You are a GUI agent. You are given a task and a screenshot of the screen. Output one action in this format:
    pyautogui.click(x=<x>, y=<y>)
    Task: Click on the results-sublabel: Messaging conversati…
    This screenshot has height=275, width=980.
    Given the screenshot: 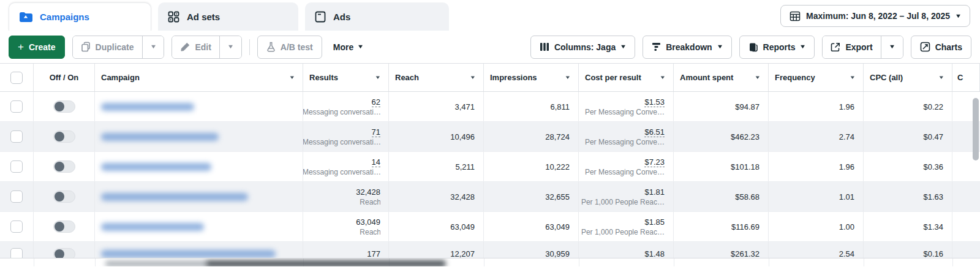 What is the action you would take?
    pyautogui.click(x=342, y=142)
    